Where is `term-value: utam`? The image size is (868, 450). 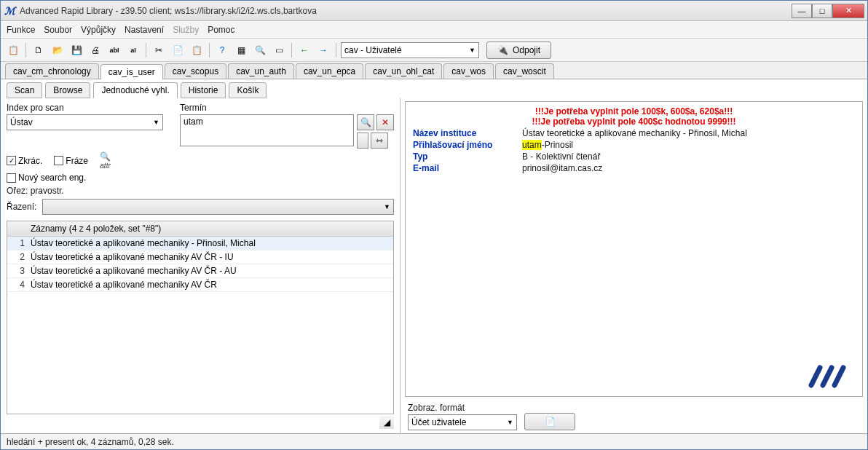
term-value: utam is located at coordinates (194, 122).